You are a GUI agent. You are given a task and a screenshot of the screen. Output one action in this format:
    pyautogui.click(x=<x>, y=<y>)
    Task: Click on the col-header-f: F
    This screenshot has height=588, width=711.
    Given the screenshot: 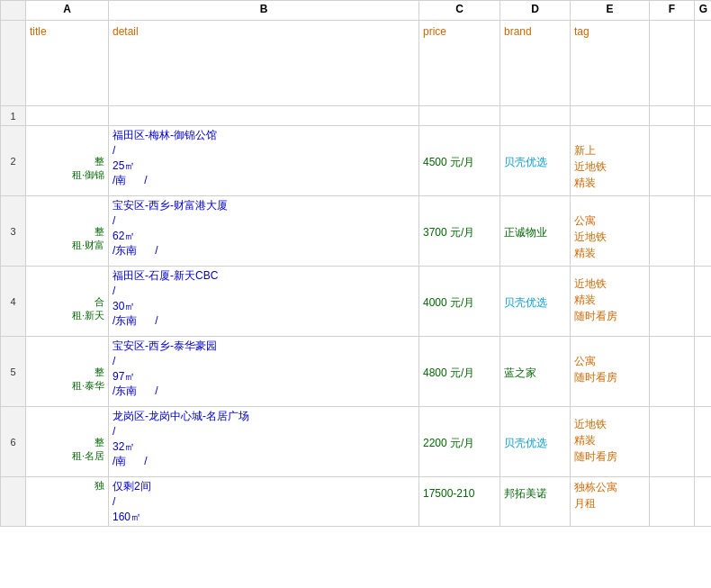 What is the action you would take?
    pyautogui.click(x=672, y=11)
    